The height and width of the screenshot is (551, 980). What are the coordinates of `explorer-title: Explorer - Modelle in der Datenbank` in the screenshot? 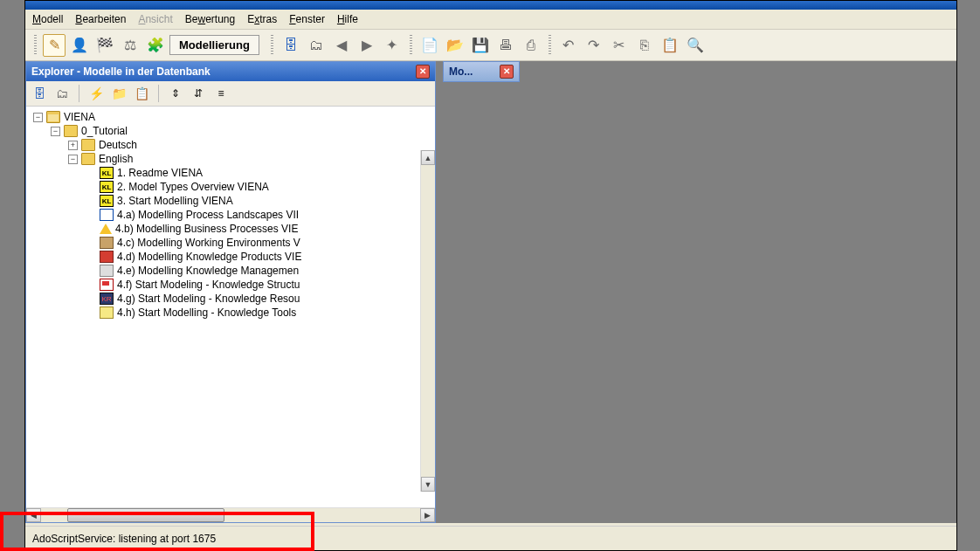 It's located at (121, 72).